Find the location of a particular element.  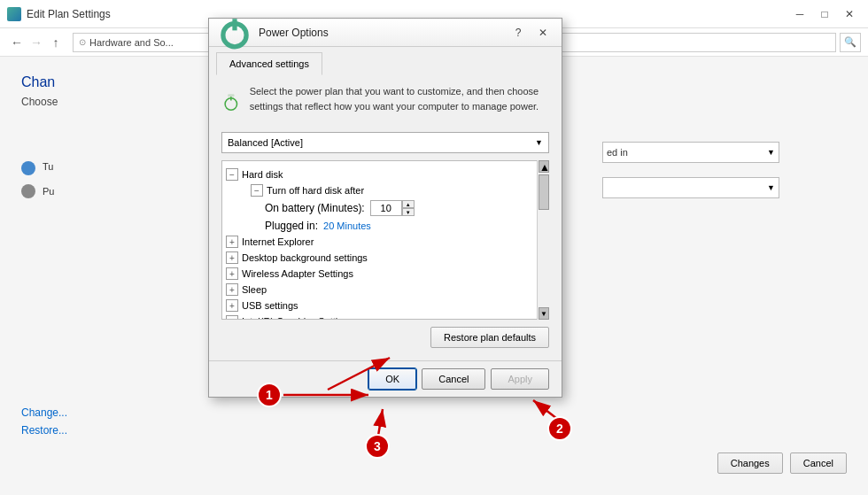

annotation-badge-1: 1 is located at coordinates (269, 395).